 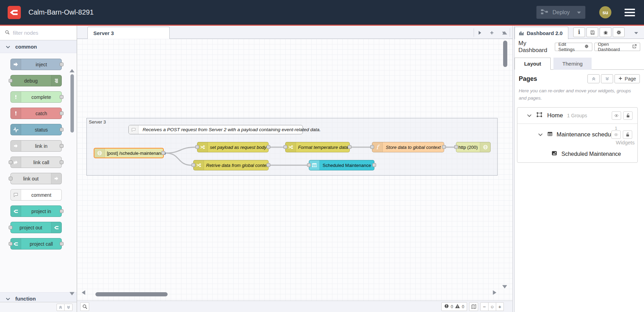 What do you see at coordinates (36, 162) in the screenshot?
I see `palette-node-link-call: link call` at bounding box center [36, 162].